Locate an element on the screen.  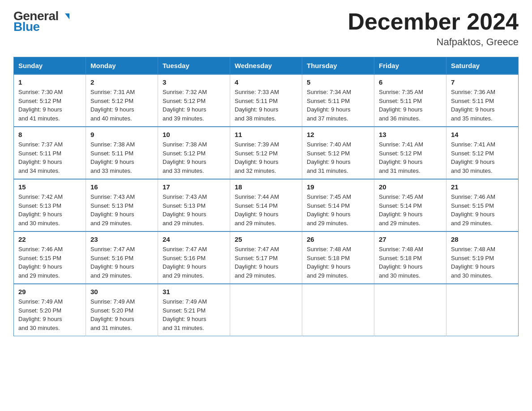
logo-blue-text: Blue is located at coordinates (27, 27).